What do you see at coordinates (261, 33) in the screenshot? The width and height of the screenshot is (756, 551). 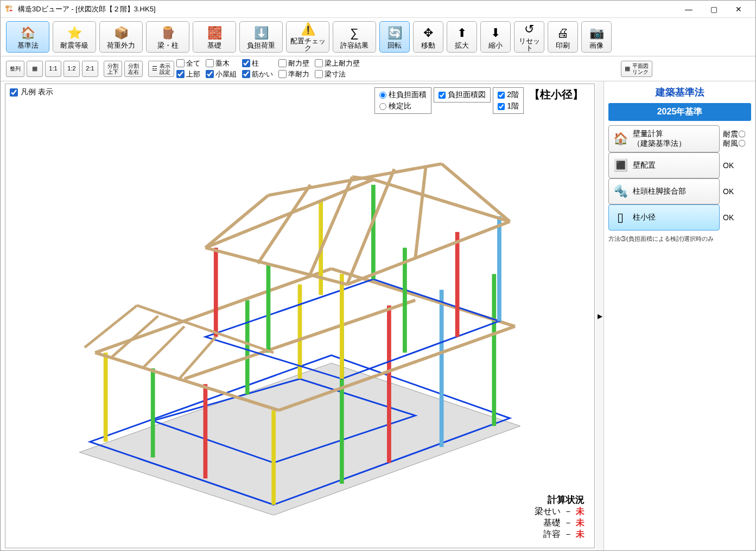 I see `負担荷重-icon: ⬇️` at bounding box center [261, 33].